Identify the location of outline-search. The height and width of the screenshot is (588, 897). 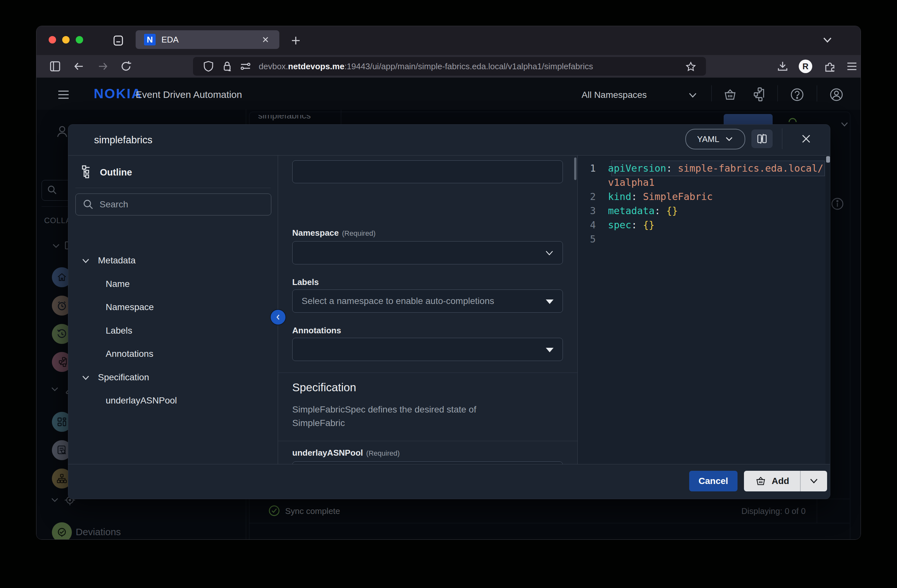
(173, 205).